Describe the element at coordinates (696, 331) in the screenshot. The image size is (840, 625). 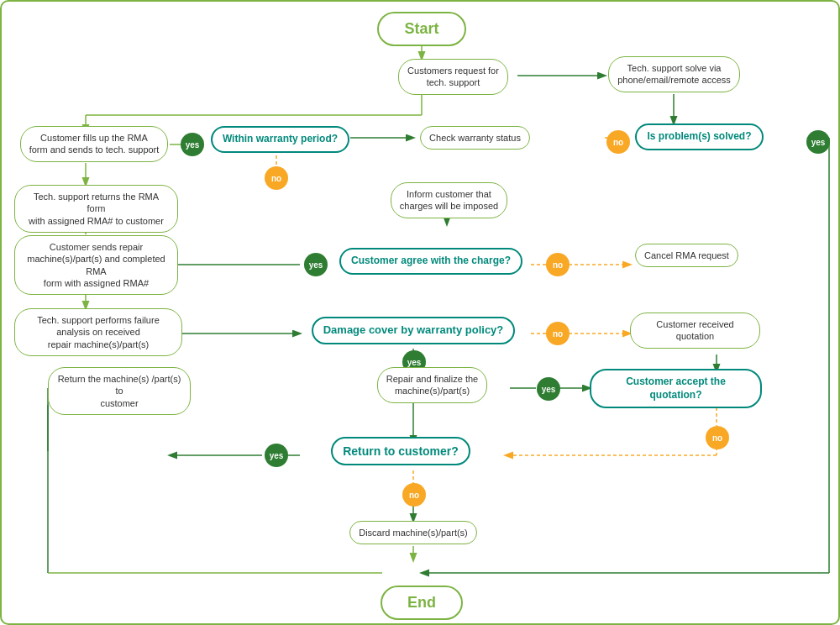
I see `customer-received-quotation-label: Customer received quotation` at that location.